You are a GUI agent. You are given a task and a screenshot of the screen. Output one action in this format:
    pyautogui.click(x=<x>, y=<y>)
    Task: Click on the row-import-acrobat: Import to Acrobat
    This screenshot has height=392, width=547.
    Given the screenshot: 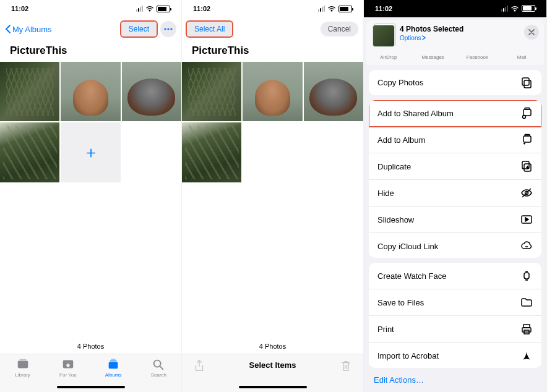 What is the action you would take?
    pyautogui.click(x=455, y=355)
    